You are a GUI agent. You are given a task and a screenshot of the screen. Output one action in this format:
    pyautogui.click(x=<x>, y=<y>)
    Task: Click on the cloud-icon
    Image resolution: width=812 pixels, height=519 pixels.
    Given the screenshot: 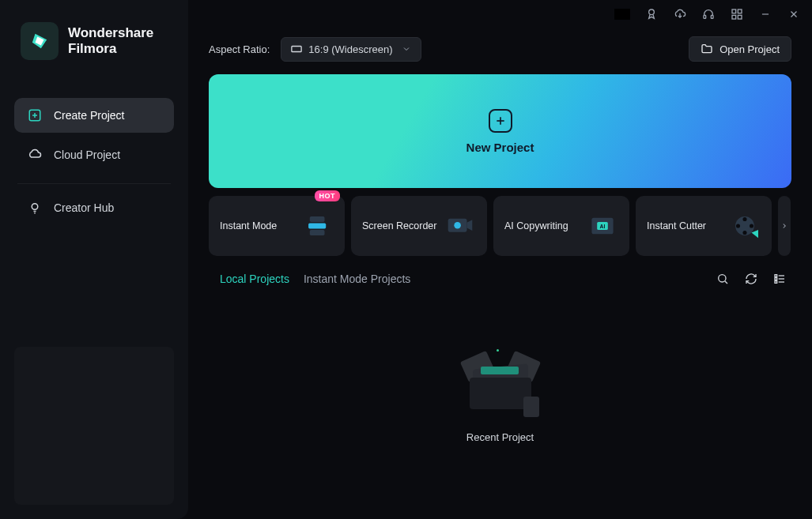 What is the action you would take?
    pyautogui.click(x=35, y=155)
    